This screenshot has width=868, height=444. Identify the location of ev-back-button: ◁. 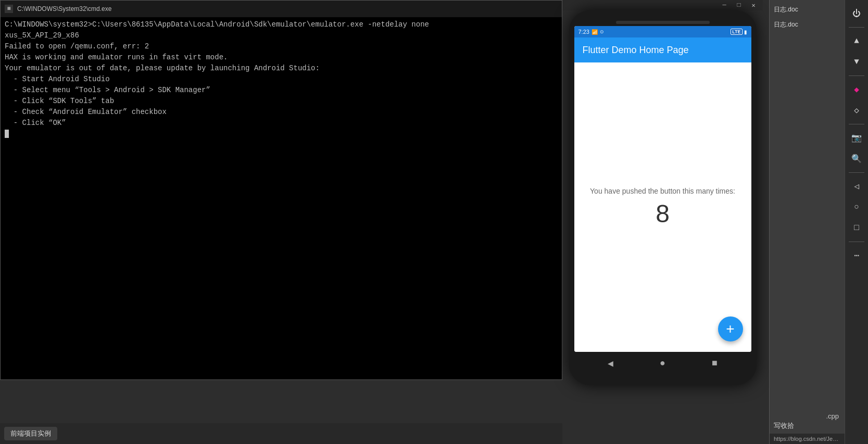
(857, 186).